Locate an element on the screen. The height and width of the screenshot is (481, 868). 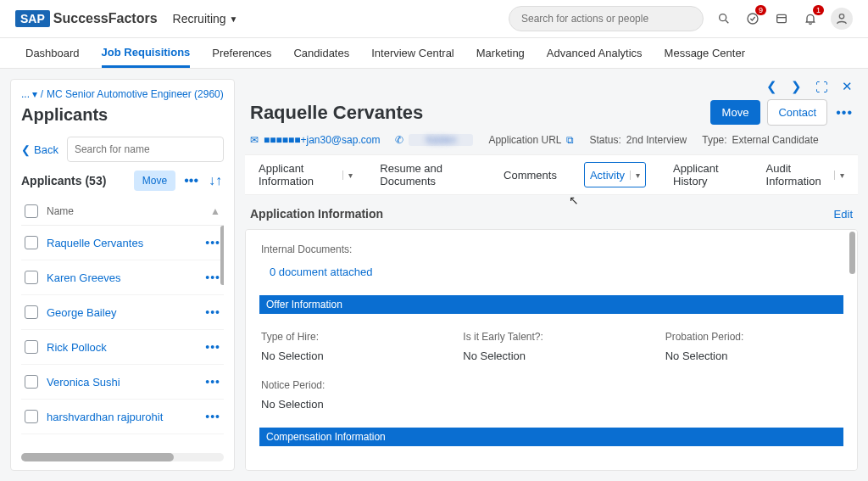
email-icon: ✉ is located at coordinates (254, 140).